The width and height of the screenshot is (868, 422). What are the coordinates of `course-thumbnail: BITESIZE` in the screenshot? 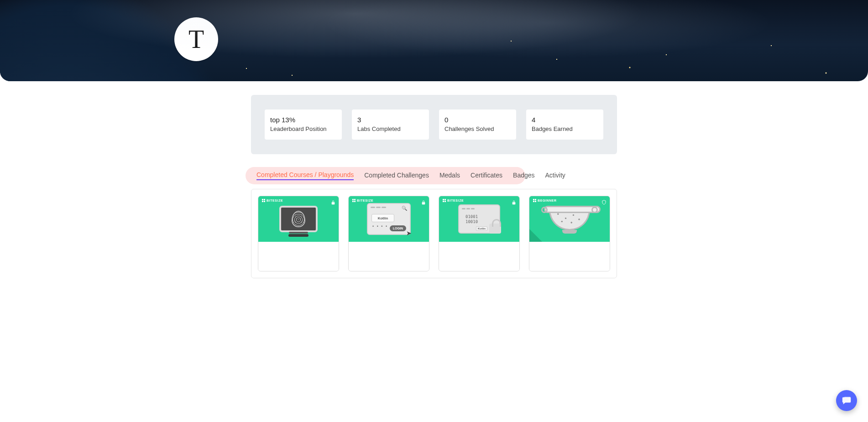 It's located at (298, 219).